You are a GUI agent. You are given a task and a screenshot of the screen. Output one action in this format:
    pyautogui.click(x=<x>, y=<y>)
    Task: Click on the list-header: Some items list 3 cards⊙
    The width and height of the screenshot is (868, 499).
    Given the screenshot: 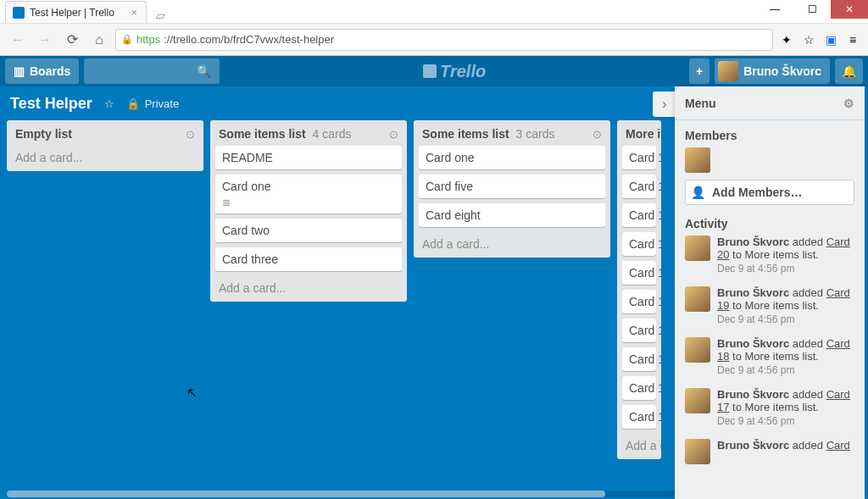 What is the action you would take?
    pyautogui.click(x=512, y=136)
    